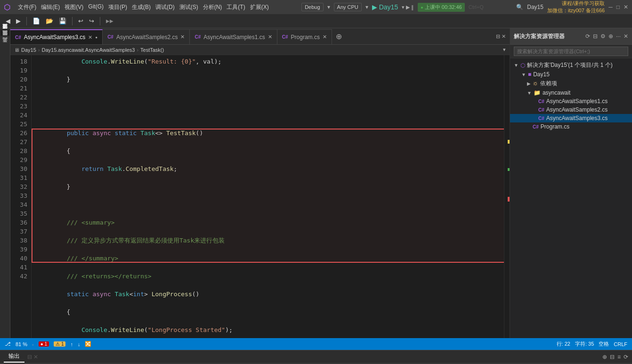 This screenshot has width=632, height=364. What do you see at coordinates (516, 65) in the screenshot?
I see `solution-arrow: ▼` at bounding box center [516, 65].